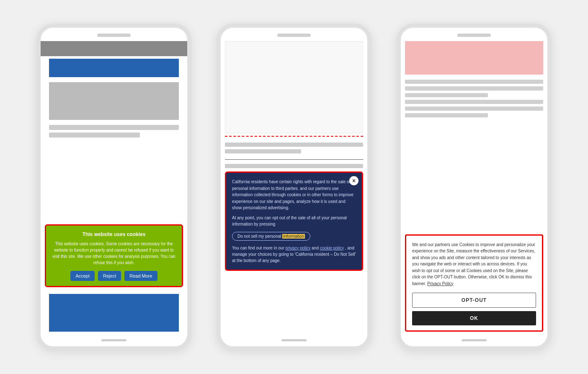  What do you see at coordinates (474, 35) in the screenshot?
I see `phone-3-speaker` at bounding box center [474, 35].